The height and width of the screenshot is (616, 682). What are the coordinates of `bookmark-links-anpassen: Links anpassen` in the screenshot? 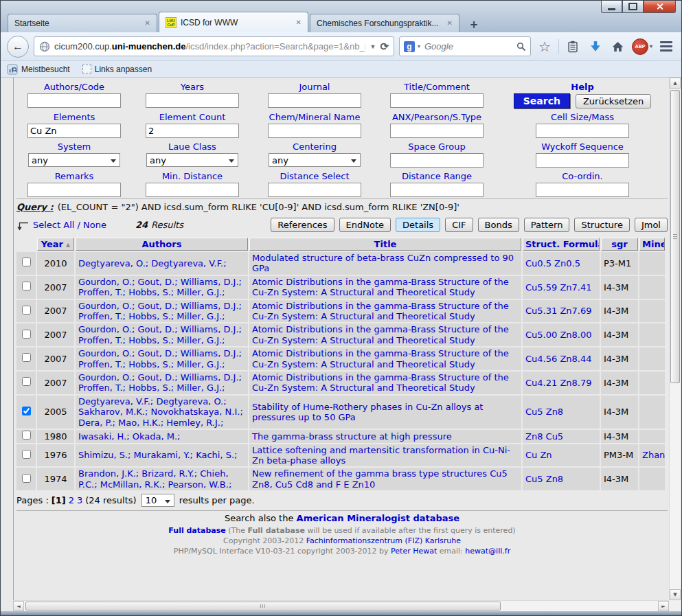 It's located at (117, 69).